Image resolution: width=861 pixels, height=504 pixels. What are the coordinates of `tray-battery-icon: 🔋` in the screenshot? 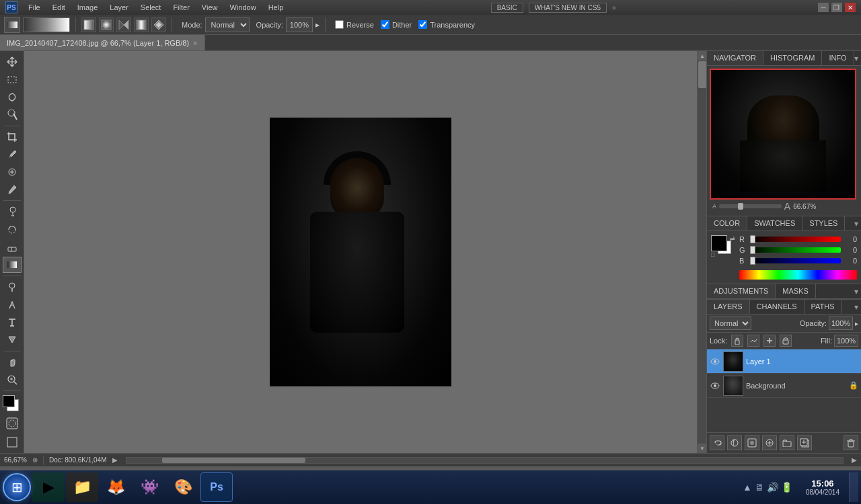 It's located at (787, 487).